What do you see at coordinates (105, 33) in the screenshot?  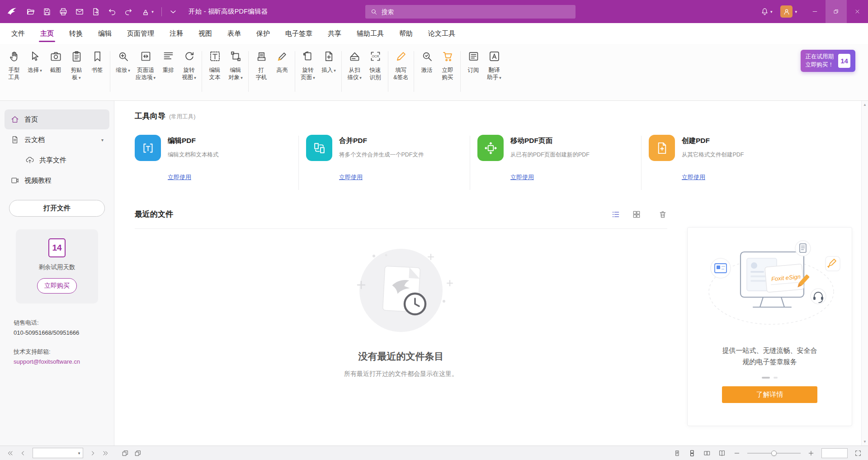 I see `menu-item-3: 编辑` at bounding box center [105, 33].